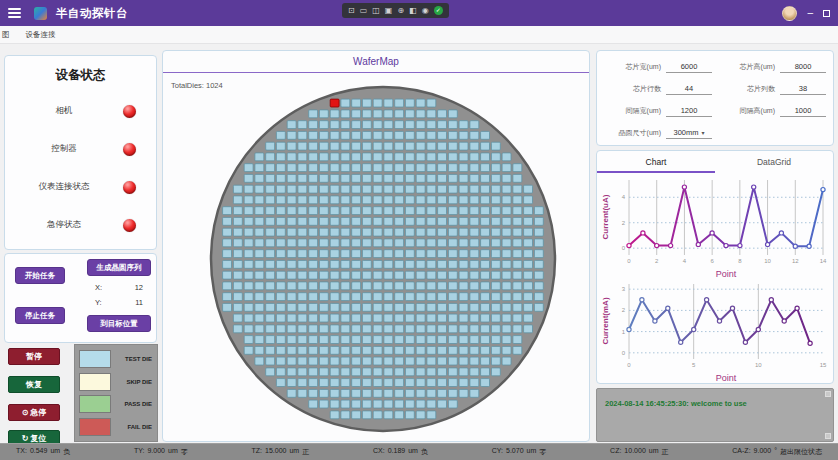 The image size is (838, 460). Describe the element at coordinates (334, 103) in the screenshot. I see `current-die` at that location.